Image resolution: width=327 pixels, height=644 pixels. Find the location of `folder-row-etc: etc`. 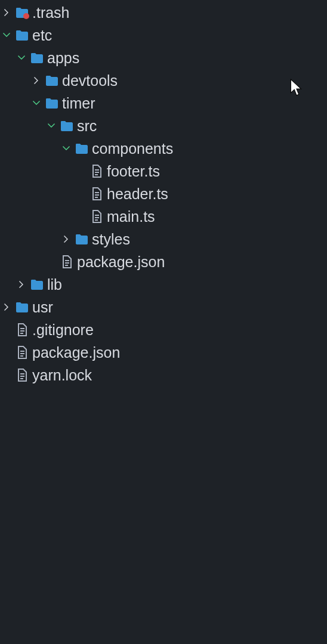

folder-row-etc: etc is located at coordinates (164, 35).